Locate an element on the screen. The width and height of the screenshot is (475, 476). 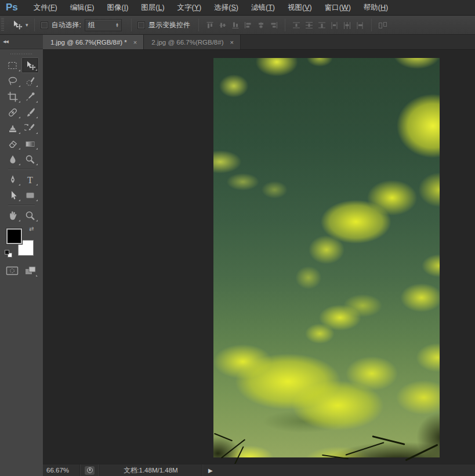
blur-icon is located at coordinates (13, 159).